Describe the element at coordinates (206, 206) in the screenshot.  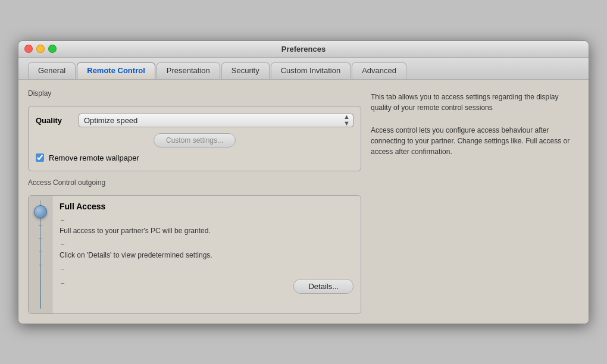
I see `access-title: Full Access` at that location.